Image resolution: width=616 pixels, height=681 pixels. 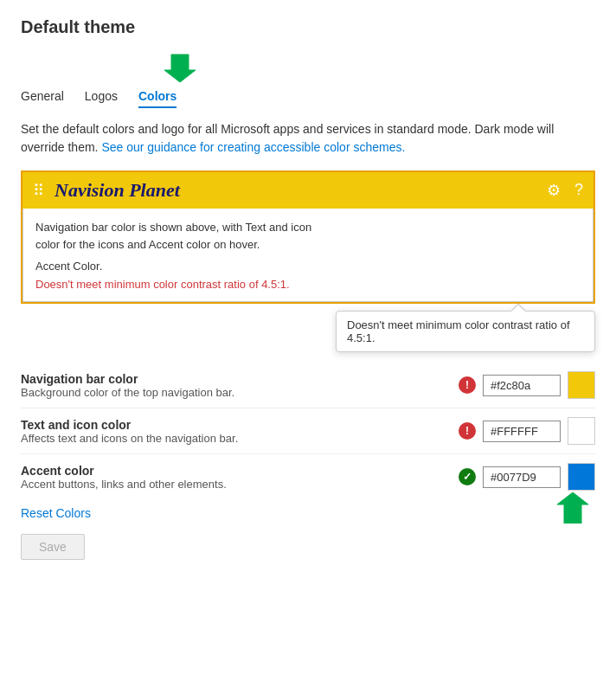 I want to click on text-icon-status-icon: !, so click(x=467, y=431).